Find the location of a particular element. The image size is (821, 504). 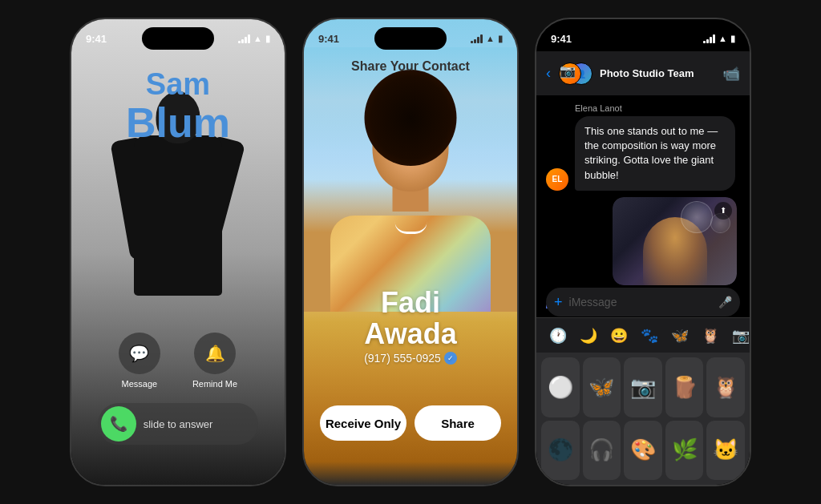

sticker-owl: 🦉 is located at coordinates (726, 388).